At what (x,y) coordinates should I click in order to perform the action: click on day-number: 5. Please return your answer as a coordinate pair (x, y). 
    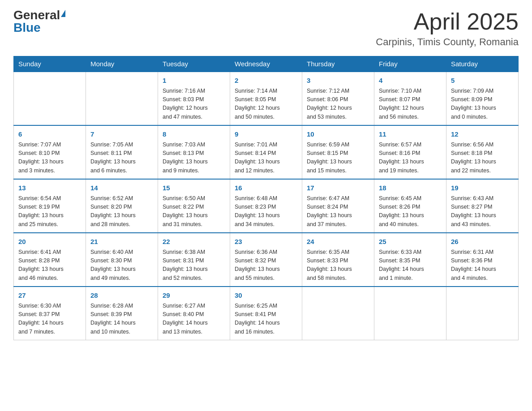
    Looking at the image, I should click on (482, 81).